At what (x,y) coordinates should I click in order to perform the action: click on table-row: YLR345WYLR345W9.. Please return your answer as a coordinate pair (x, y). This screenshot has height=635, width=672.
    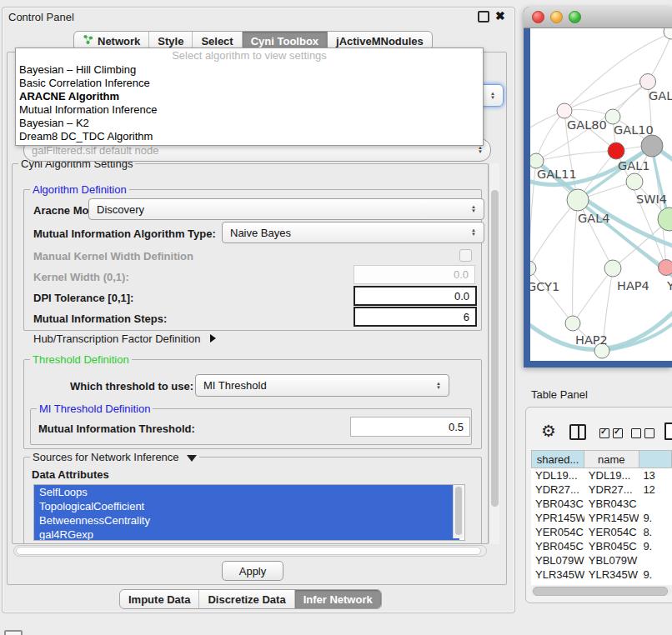
    Looking at the image, I should click on (602, 575).